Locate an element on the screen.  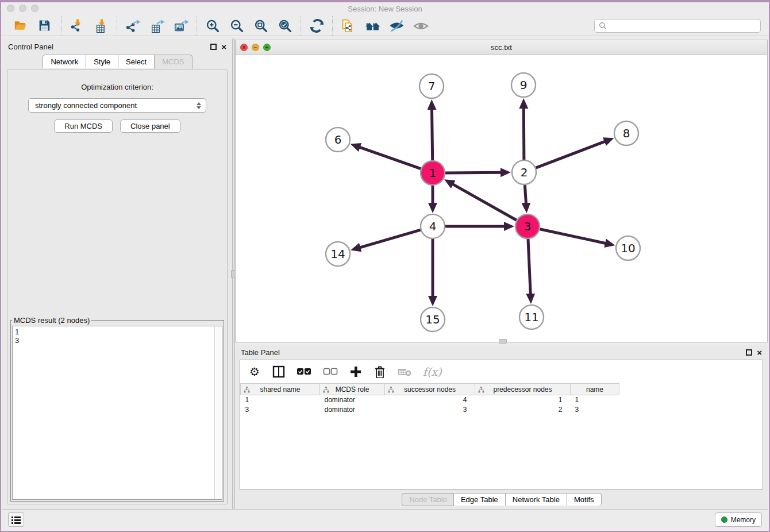
tab-edge-table: Edge Table is located at coordinates (479, 499).